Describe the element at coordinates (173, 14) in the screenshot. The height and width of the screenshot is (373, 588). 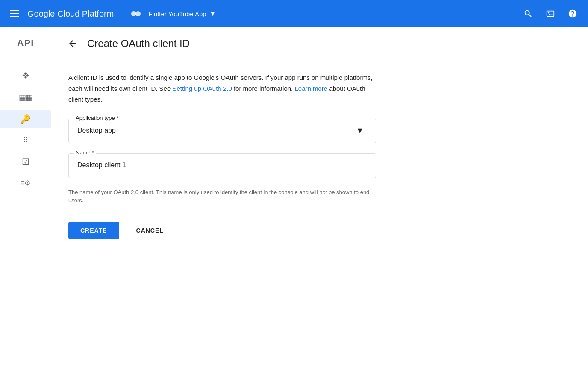
I see `project-selector: Flutter YouTube App ▼` at that location.